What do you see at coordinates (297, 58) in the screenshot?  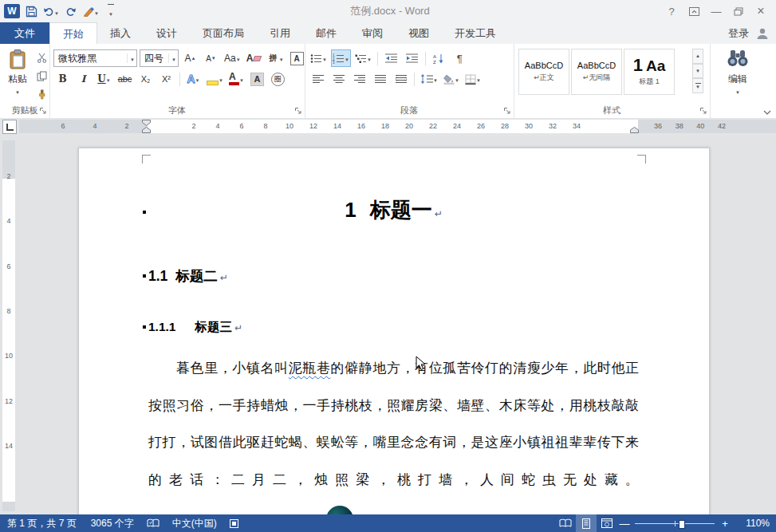 I see `character-border-button: A` at bounding box center [297, 58].